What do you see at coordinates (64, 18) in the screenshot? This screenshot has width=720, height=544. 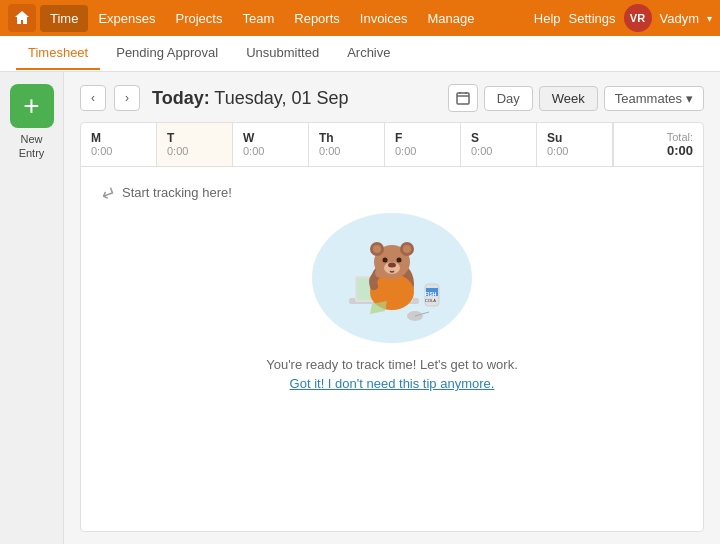 I see `nav-time: Time` at bounding box center [64, 18].